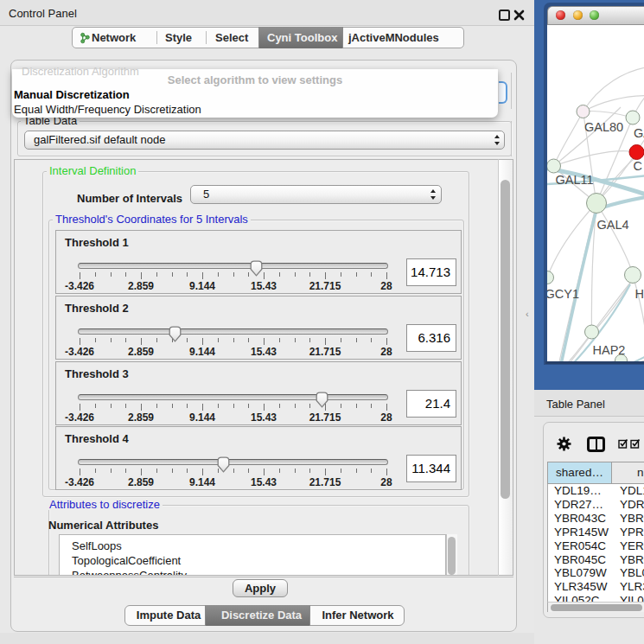 The height and width of the screenshot is (644, 644). I want to click on svg-text: GAL80, so click(603, 127).